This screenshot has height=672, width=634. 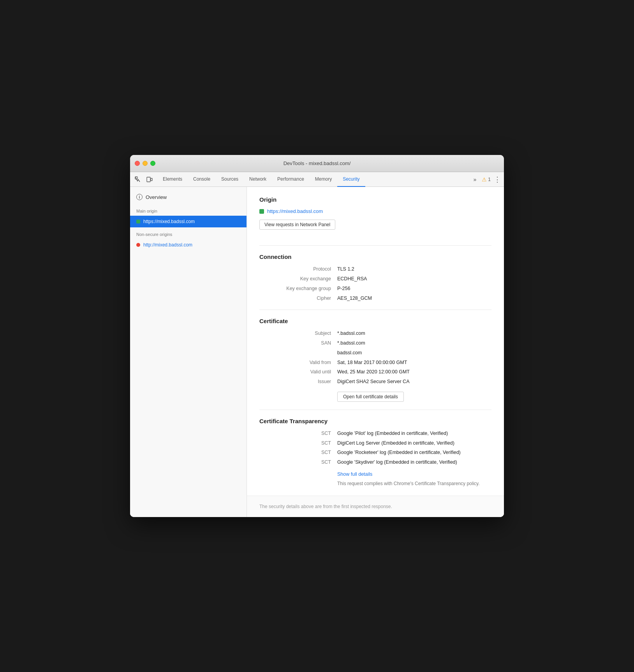 I want to click on warning-badge: ⚠ 1, so click(x=486, y=179).